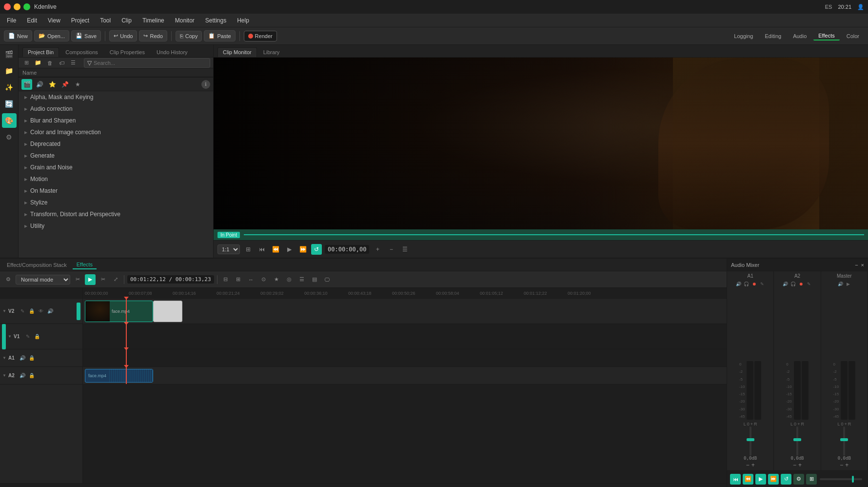 The width and height of the screenshot is (868, 487). What do you see at coordinates (17, 7) in the screenshot?
I see `window-controls` at bounding box center [17, 7].